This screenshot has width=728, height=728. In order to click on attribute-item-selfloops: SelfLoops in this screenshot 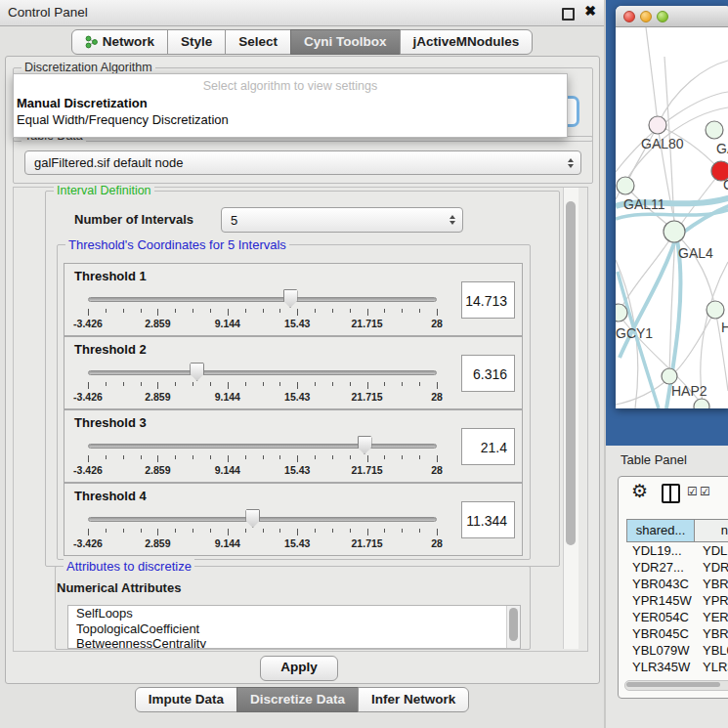, I will do `click(294, 614)`.